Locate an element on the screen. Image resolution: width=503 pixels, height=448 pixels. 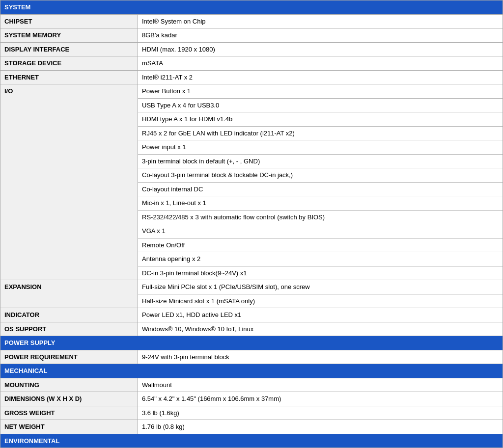
table-row: DISPLAY INTERFACEHDMI (max. 1920 x 1080) is located at coordinates (252, 49).